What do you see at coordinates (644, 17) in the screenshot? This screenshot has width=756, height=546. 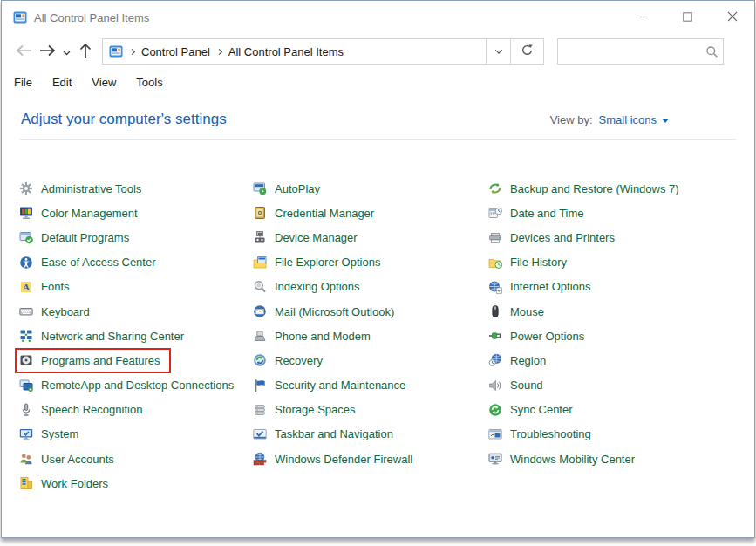 I see `minimize-button` at bounding box center [644, 17].